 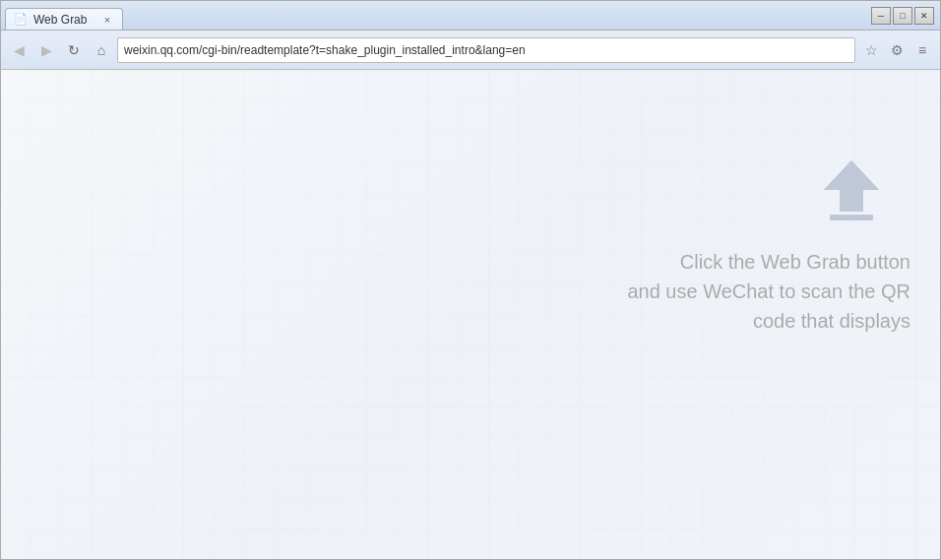 What do you see at coordinates (897, 50) in the screenshot?
I see `nav-action-buttons: ☆ ⚙ ≡` at bounding box center [897, 50].